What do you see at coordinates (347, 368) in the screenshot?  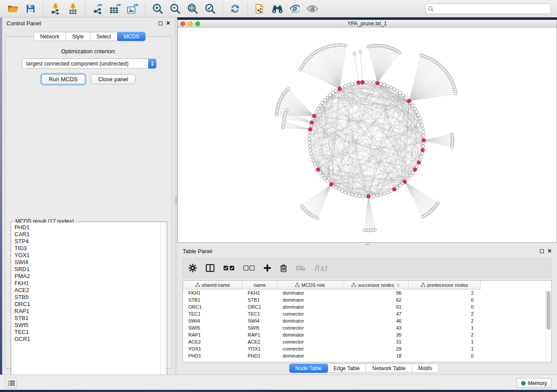 I see `tab-edge-table: Edge Table` at bounding box center [347, 368].